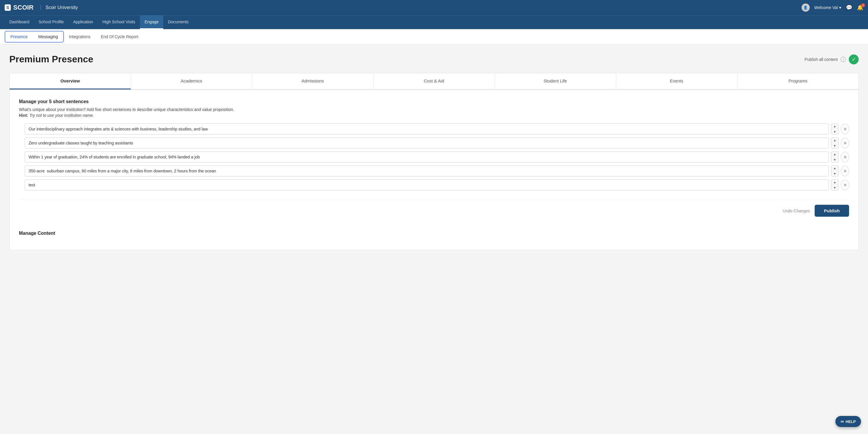 The width and height of the screenshot is (868, 434). Describe the element at coordinates (119, 22) in the screenshot. I see `nav-high-school-visits: High School Visits` at that location.